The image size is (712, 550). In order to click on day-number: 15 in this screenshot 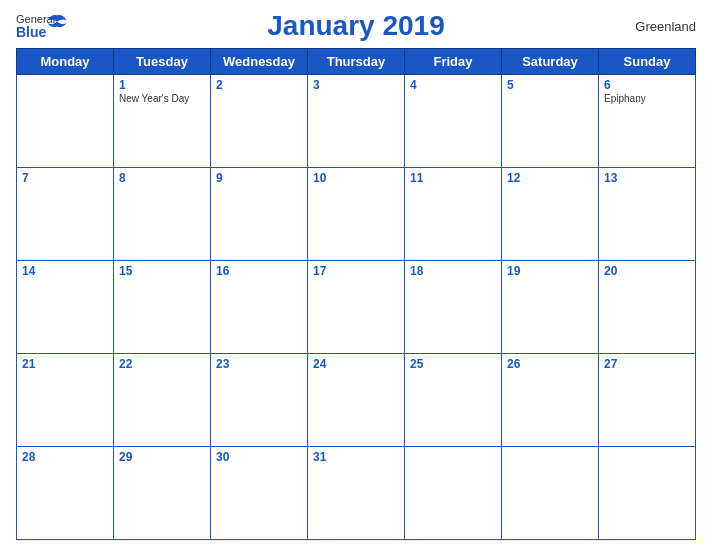, I will do `click(162, 271)`.